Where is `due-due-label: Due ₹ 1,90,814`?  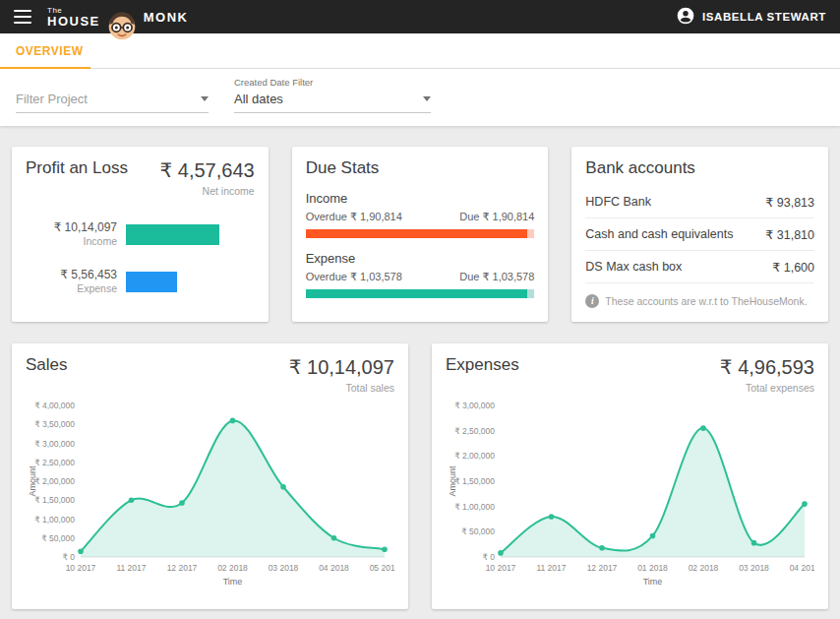 due-due-label: Due ₹ 1,90,814 is located at coordinates (497, 217).